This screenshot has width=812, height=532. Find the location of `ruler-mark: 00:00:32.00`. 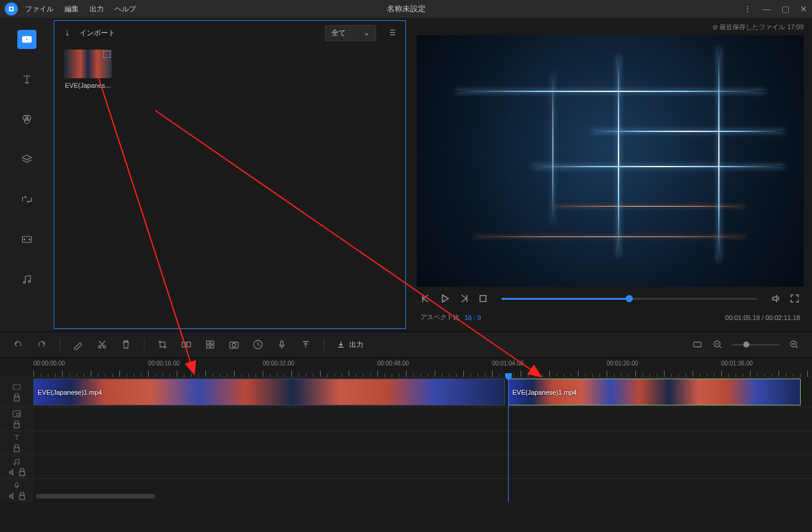

ruler-mark: 00:00:32.00 is located at coordinates (278, 363).